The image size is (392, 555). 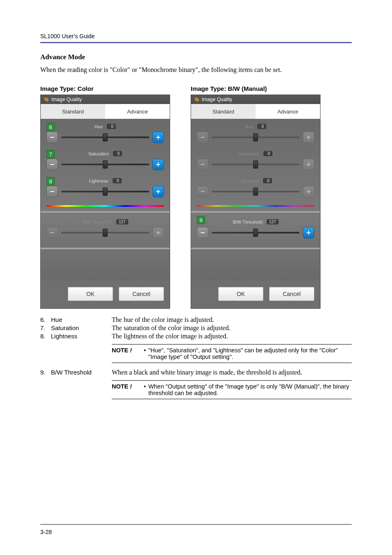 I want to click on running-header: SL1000 User's Guide, so click(x=196, y=36).